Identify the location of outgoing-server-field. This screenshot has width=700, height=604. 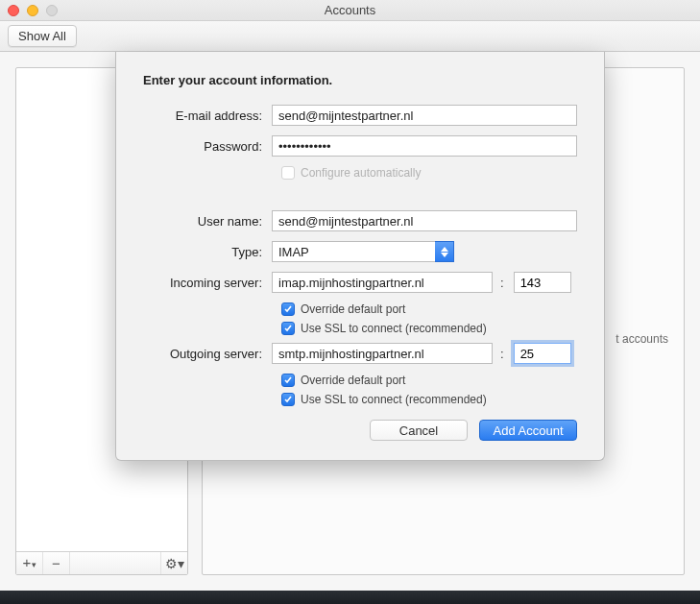
(382, 353).